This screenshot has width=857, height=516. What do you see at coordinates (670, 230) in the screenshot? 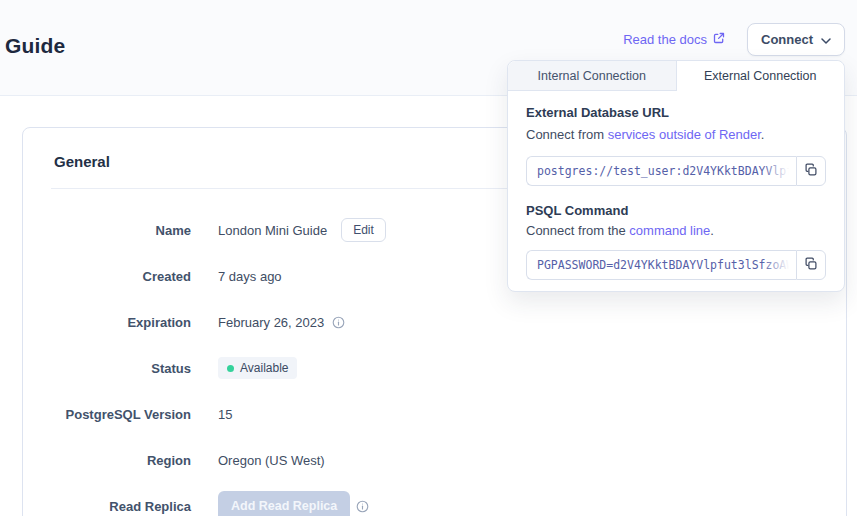
I see `command-line-link: command line` at bounding box center [670, 230].